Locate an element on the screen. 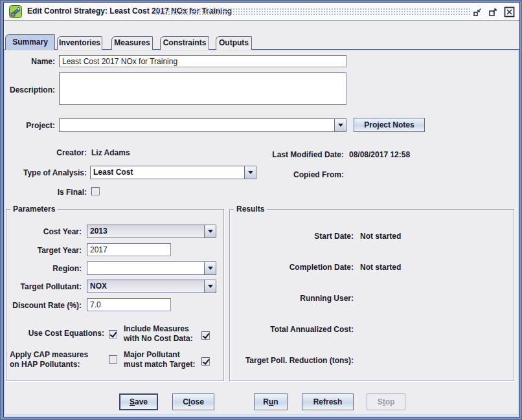 This screenshot has width=522, height=420. region-value is located at coordinates (146, 268).